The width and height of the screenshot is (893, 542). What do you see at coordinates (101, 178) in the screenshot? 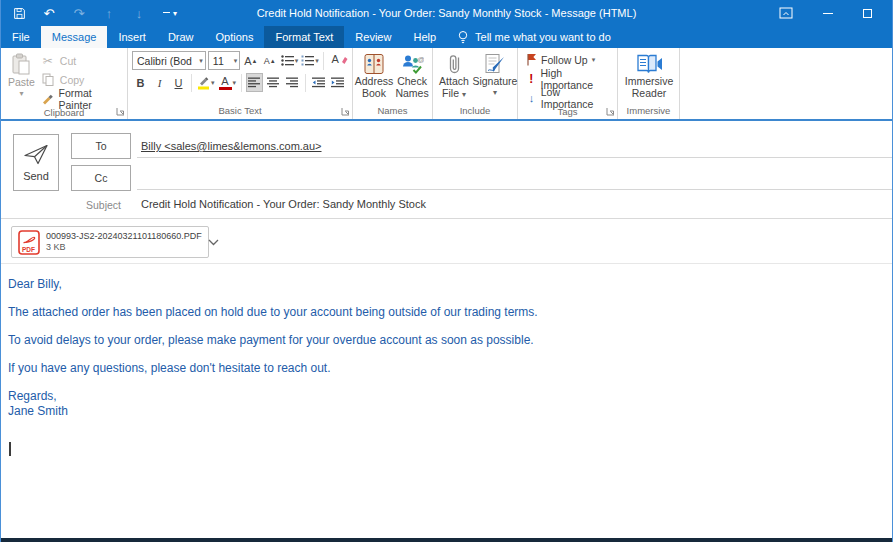
I see `cc-button: Cc` at bounding box center [101, 178].